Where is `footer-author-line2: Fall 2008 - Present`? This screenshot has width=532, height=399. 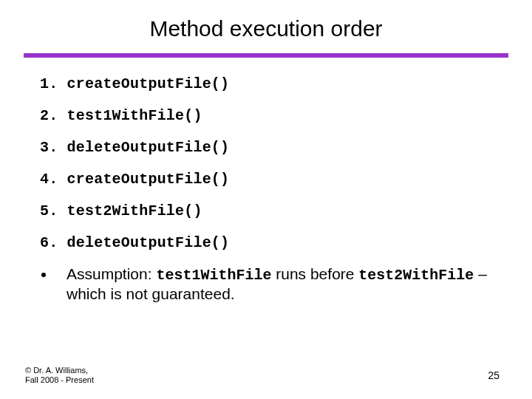
footer-author-line2: Fall 2008 - Present is located at coordinates (59, 381).